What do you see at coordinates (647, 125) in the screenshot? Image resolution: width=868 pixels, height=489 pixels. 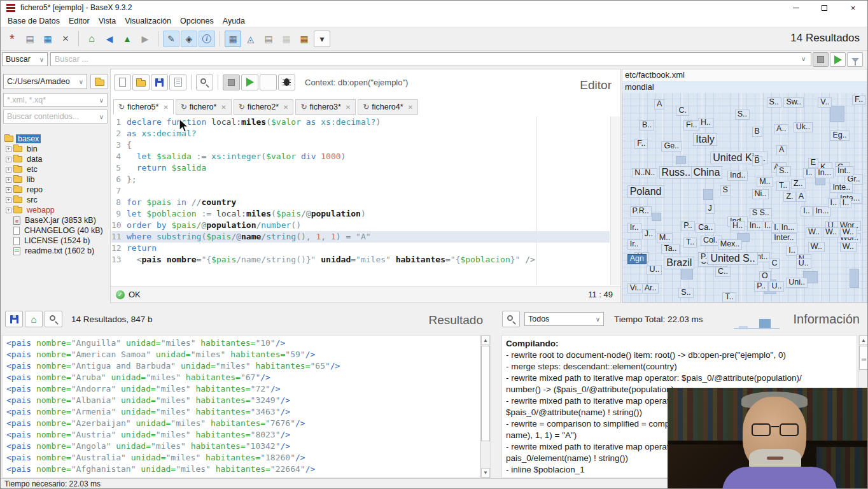 I see `treemap-cell-b: B..` at bounding box center [647, 125].